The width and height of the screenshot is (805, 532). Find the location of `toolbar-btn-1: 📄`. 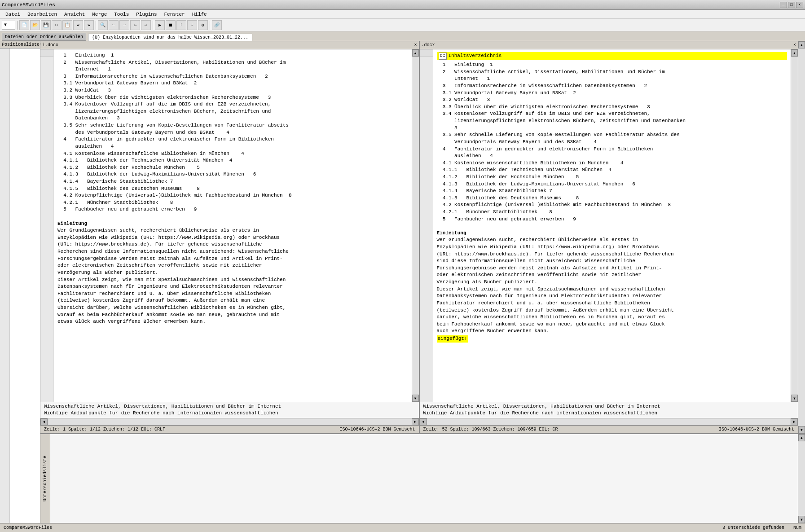

toolbar-btn-1: 📄 is located at coordinates (24, 25).